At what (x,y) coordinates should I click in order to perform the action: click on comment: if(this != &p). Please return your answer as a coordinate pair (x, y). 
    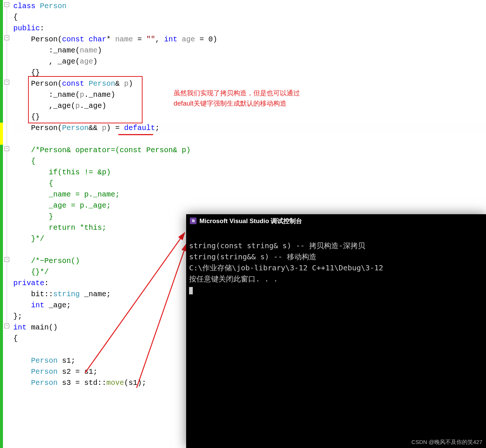
    Looking at the image, I should click on (249, 172).